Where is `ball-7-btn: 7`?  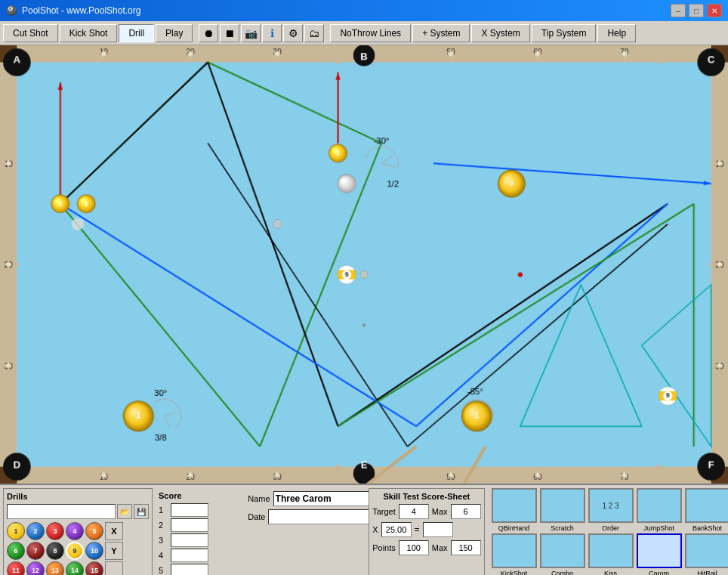 ball-7-btn: 7 is located at coordinates (35, 551).